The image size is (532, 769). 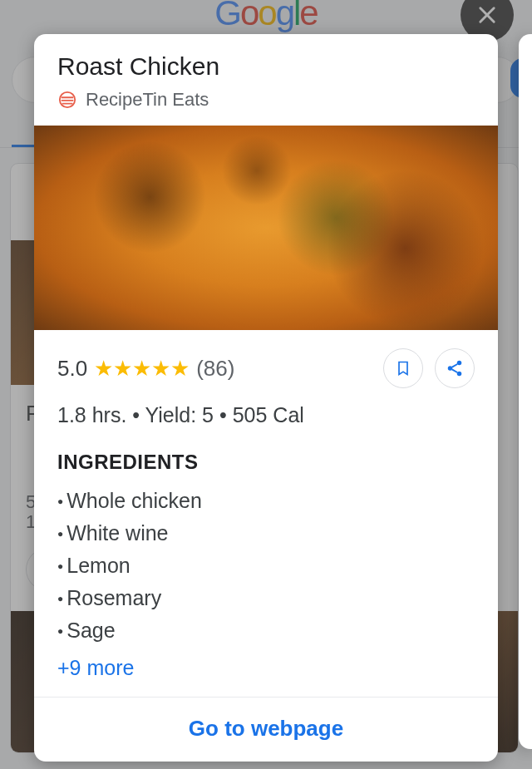 What do you see at coordinates (266, 80) in the screenshot?
I see `modal-header: Roast Chicken RecipeTin Eats` at bounding box center [266, 80].